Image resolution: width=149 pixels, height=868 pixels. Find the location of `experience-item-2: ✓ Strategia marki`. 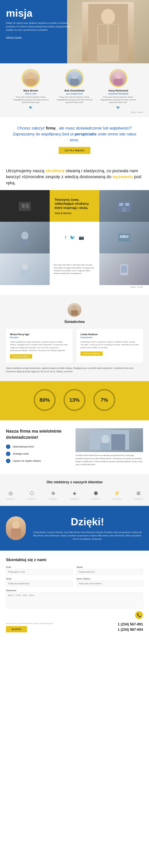

experience-item-2: ✓ Strategia marki is located at coordinates (38, 454).